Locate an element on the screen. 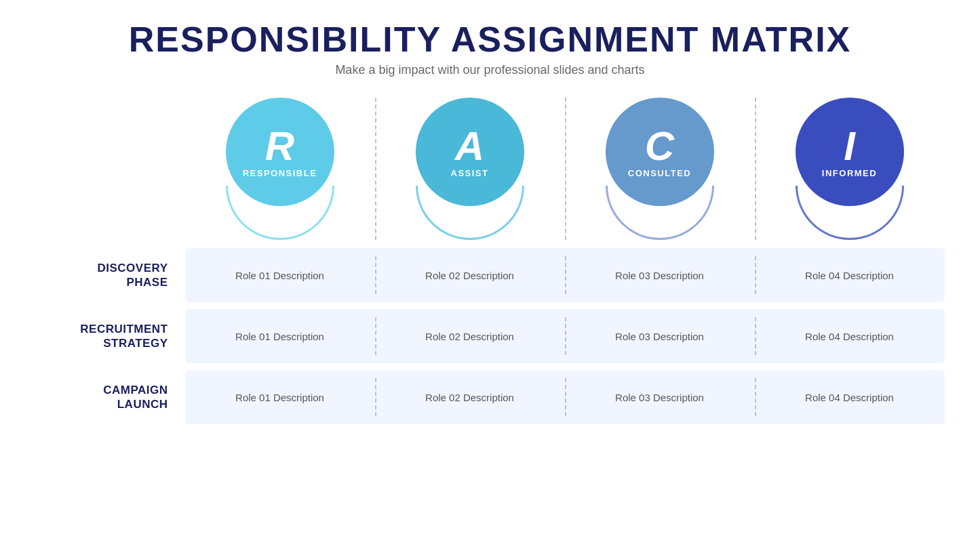 Image resolution: width=980 pixels, height=551 pixels. circle-a: A ASSIST is located at coordinates (470, 152).